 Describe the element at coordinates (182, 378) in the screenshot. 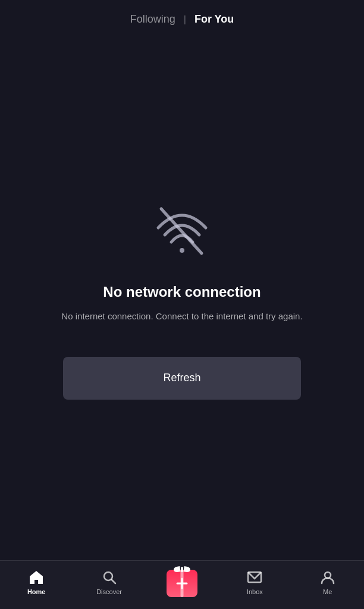

I see `refresh-button: Refresh` at that location.